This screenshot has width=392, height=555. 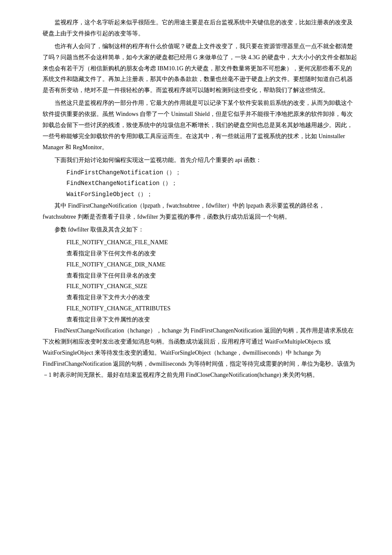 I want to click on paragraph-5: 其中 FindFirstChangeNotification（lpzpath，f…, so click(x=200, y=211).